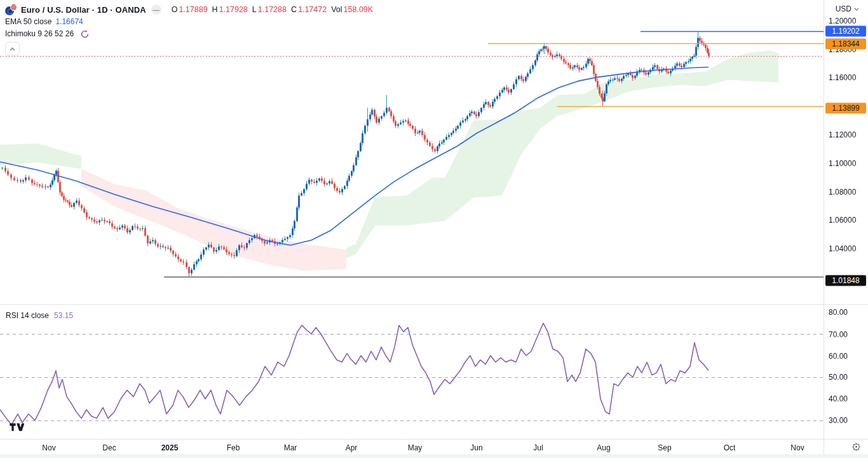 The width and height of the screenshot is (868, 458). I want to click on high-label: H, so click(215, 10).